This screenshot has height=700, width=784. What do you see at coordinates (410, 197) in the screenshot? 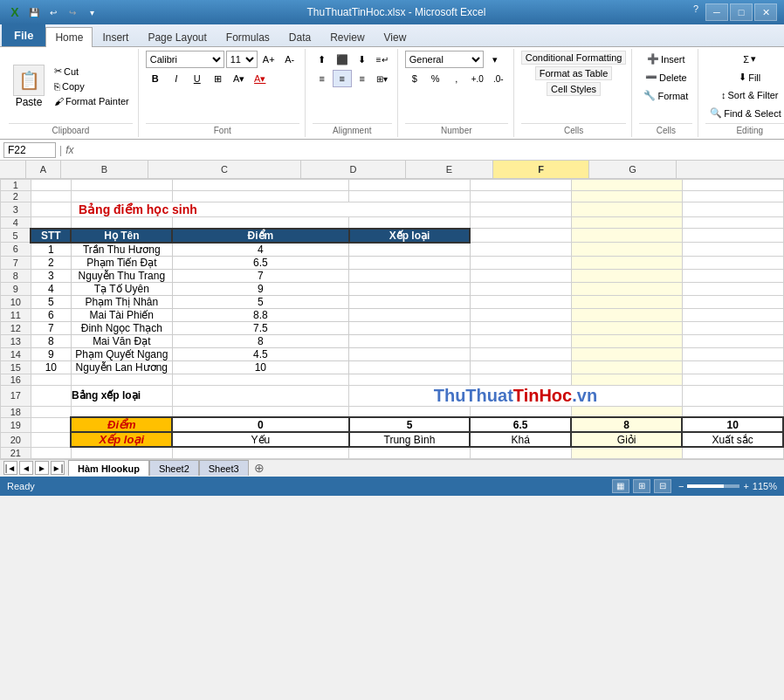
I see `cell-d2` at bounding box center [410, 197].